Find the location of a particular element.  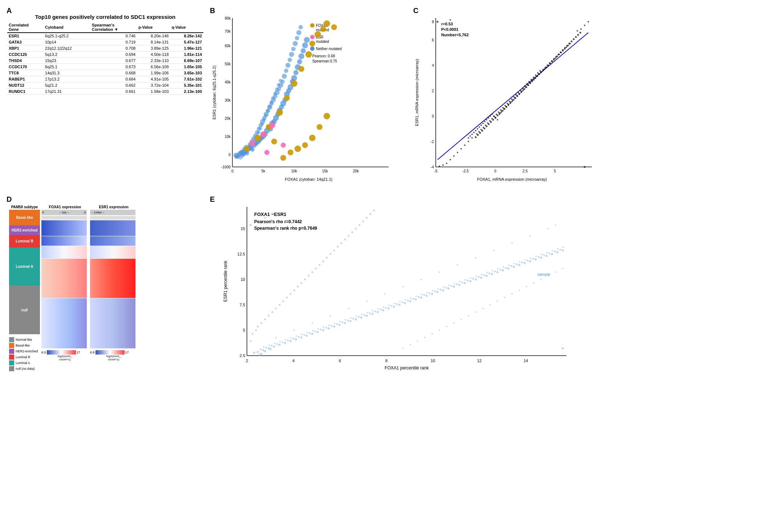

svg-text: 10 is located at coordinates (433, 361).